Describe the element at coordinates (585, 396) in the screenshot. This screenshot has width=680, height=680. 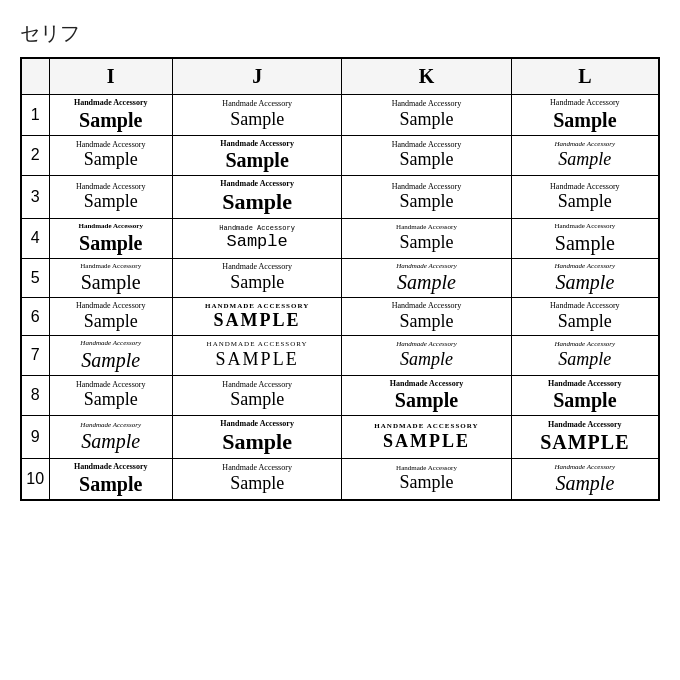
I see `cell-8-l: Handmade Accessory Sample` at that location.